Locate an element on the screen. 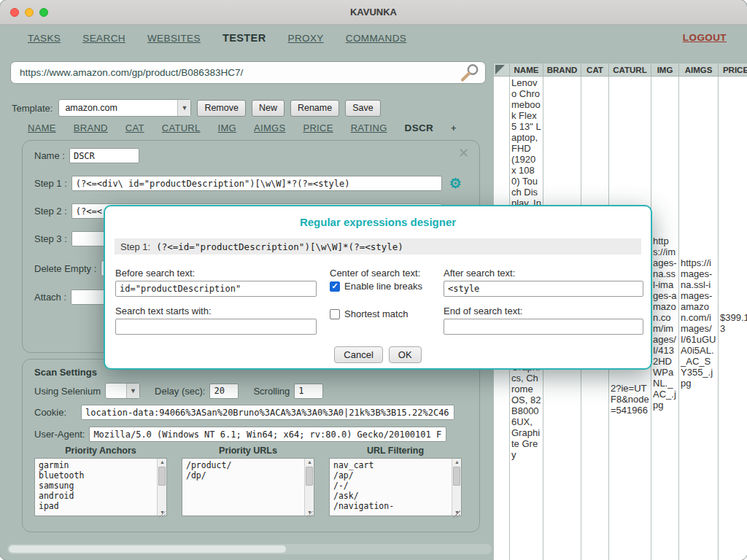  url-input is located at coordinates (235, 73).